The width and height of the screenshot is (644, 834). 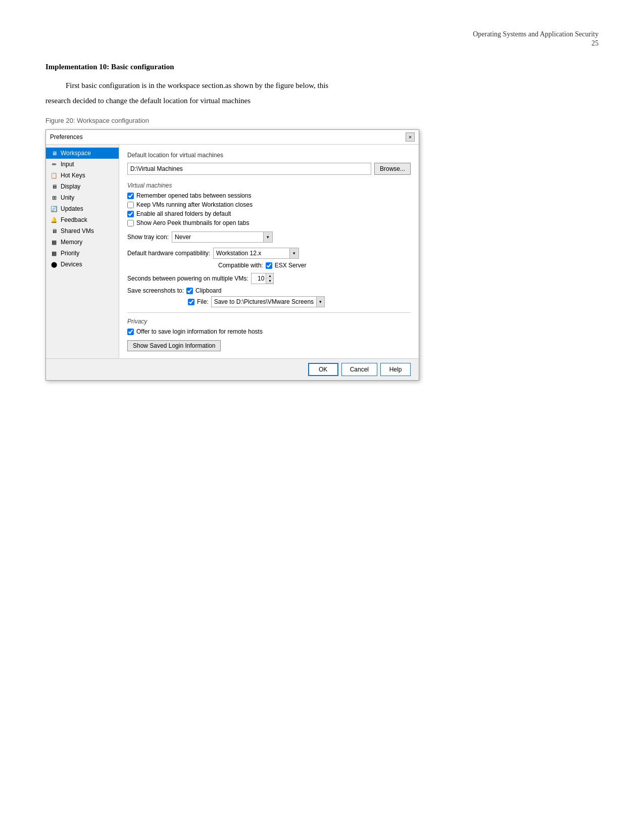 What do you see at coordinates (392, 169) in the screenshot?
I see `browse-button: Browse...` at bounding box center [392, 169].